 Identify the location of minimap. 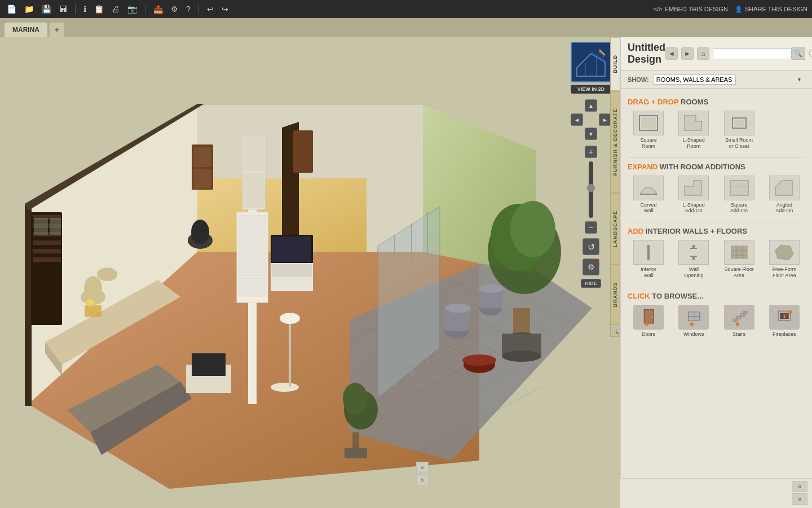
(591, 62).